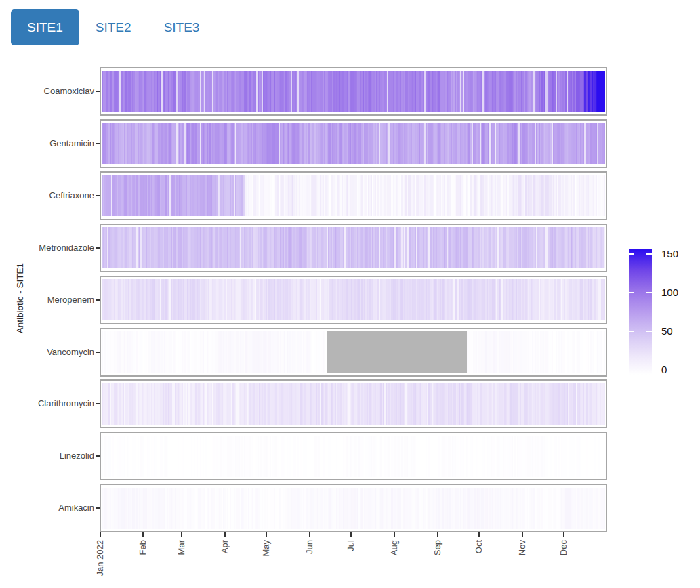  What do you see at coordinates (354, 248) in the screenshot?
I see `facet-panel-metronidazole` at bounding box center [354, 248].